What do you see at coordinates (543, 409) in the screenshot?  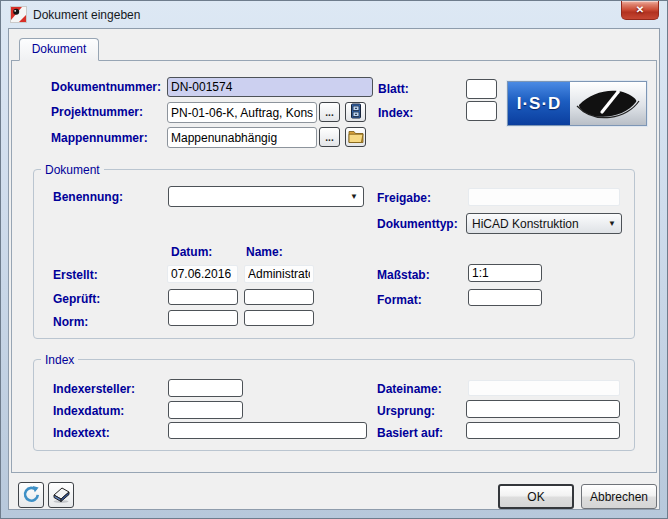 I see `ursprung-input` at bounding box center [543, 409].